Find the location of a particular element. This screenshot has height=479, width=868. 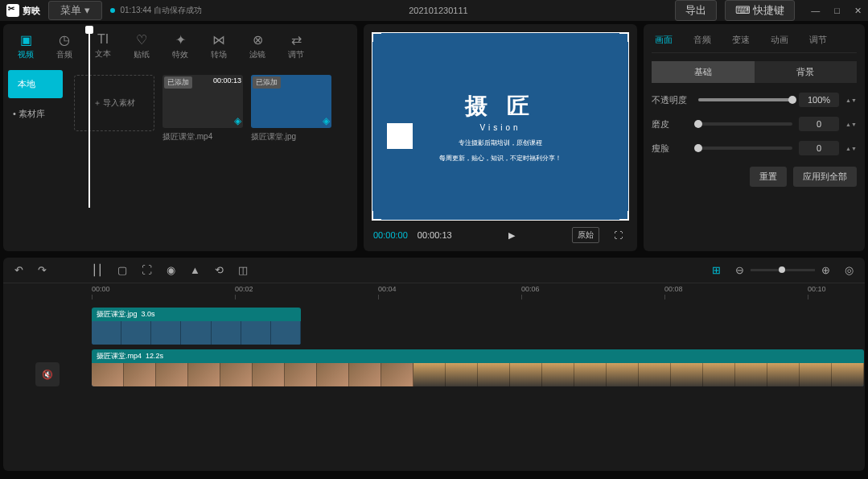

side-tab-library: • 素材库 is located at coordinates (35, 114).